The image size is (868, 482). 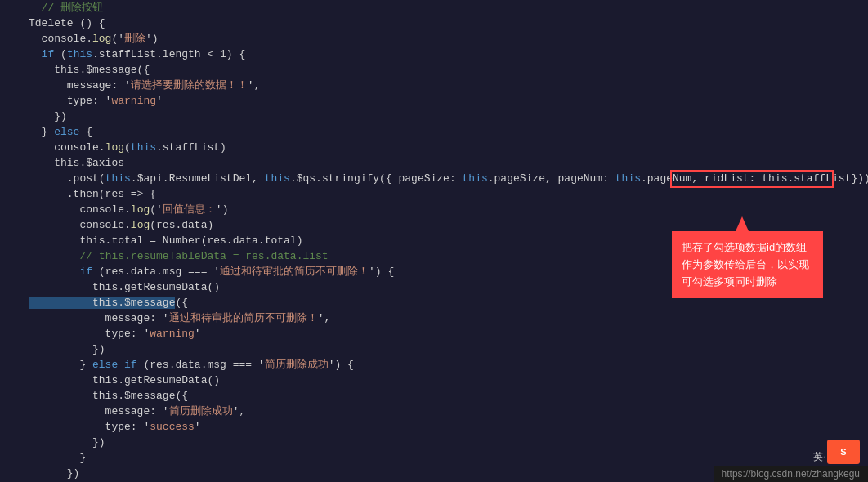 I want to click on line-content: .then(res => {, so click(x=445, y=194).